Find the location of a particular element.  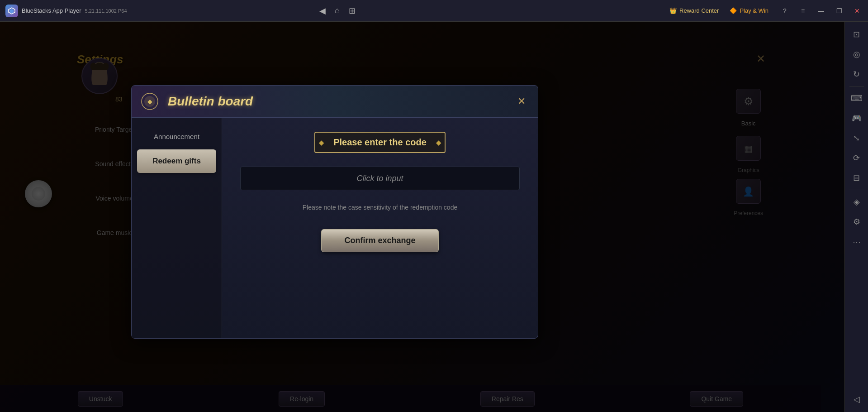

keyboard-icon: ⌨ is located at coordinates (857, 98).